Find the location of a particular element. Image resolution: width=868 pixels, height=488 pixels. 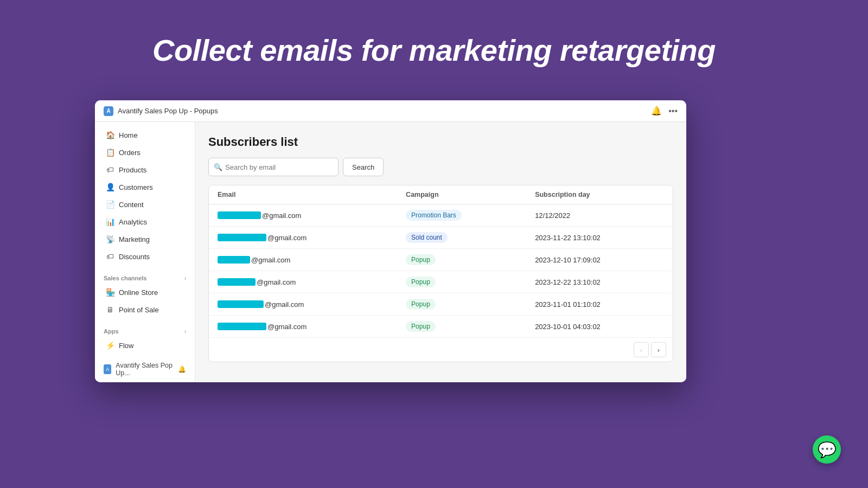

date-cell: 2023-10-01 04:03:02 is located at coordinates (599, 326).